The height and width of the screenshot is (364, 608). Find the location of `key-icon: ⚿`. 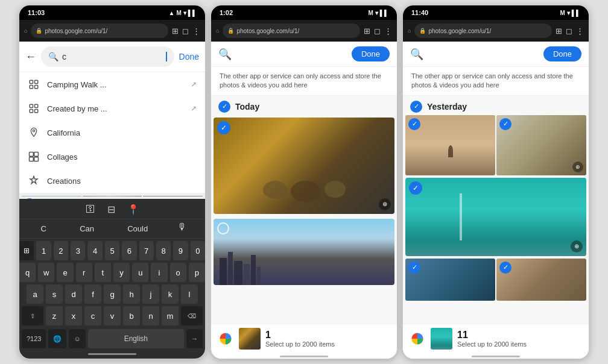

key-icon: ⚿ is located at coordinates (90, 210).